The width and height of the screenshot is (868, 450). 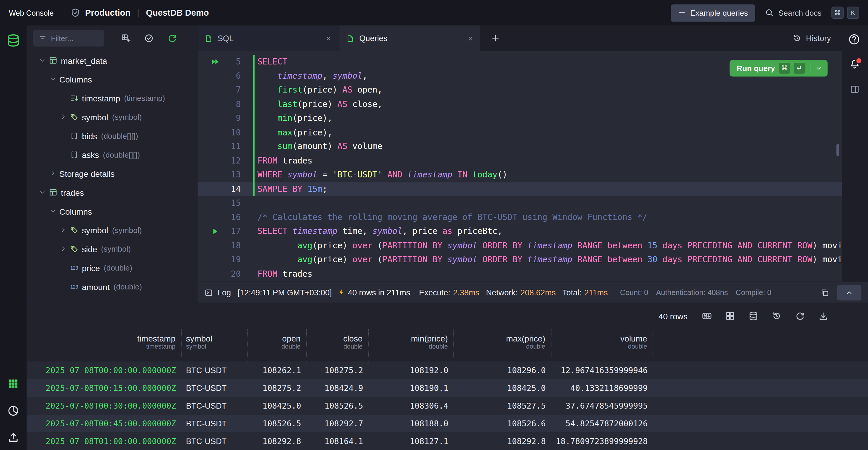 What do you see at coordinates (602, 370) in the screenshot?
I see `cell-volume: 12.967416359999946` at bounding box center [602, 370].